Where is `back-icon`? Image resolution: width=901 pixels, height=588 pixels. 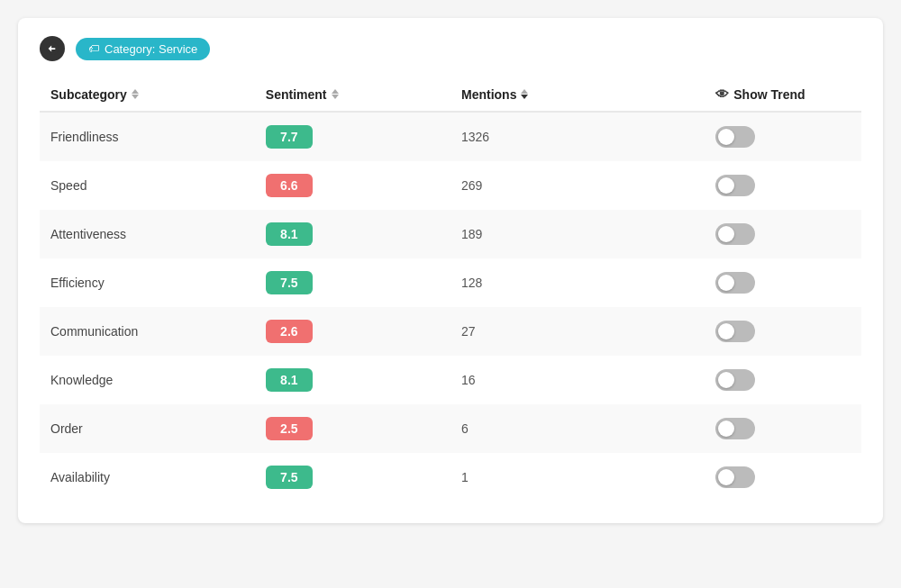
back-icon is located at coordinates (52, 49).